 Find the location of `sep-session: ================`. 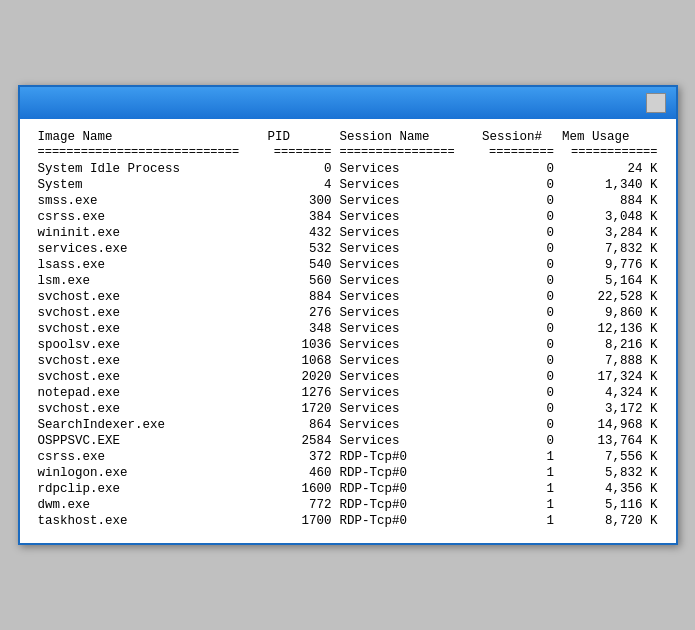

sep-session: ================ is located at coordinates (406, 153).